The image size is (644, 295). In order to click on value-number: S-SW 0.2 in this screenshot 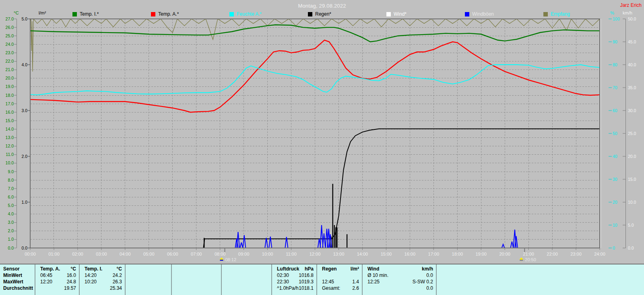, I will do `click(423, 282)`.